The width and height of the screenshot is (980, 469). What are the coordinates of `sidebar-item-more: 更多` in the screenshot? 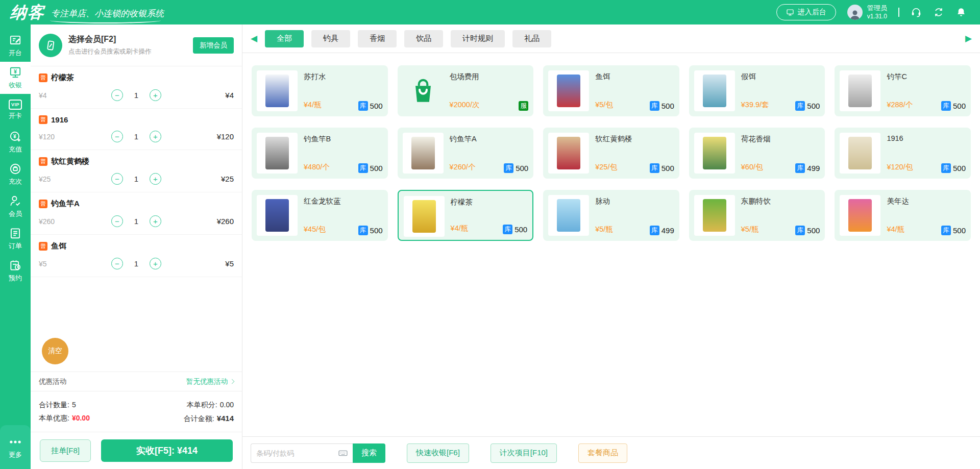 It's located at (15, 447).